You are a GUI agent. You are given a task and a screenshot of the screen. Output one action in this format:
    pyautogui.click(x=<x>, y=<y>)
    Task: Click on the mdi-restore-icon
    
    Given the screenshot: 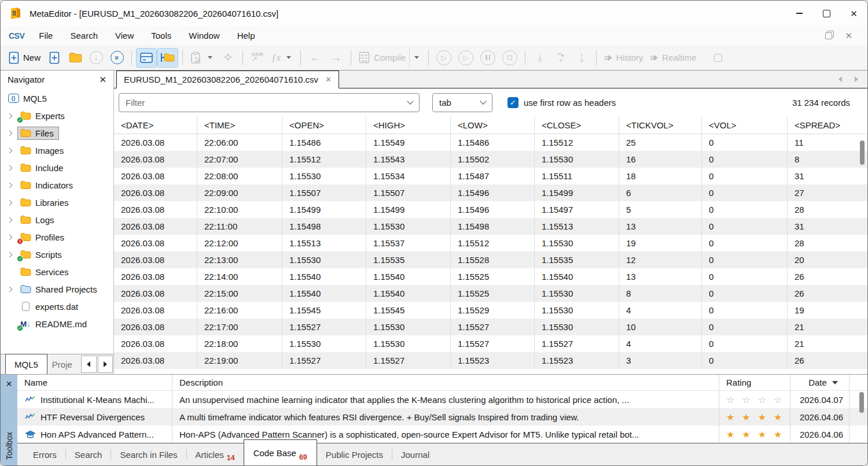 What is the action you would take?
    pyautogui.click(x=829, y=36)
    